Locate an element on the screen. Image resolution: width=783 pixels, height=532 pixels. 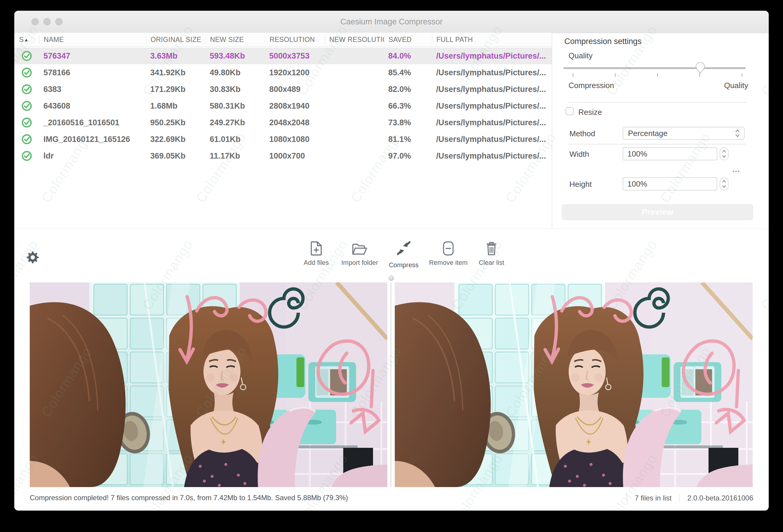
trash-icon is located at coordinates (491, 248).